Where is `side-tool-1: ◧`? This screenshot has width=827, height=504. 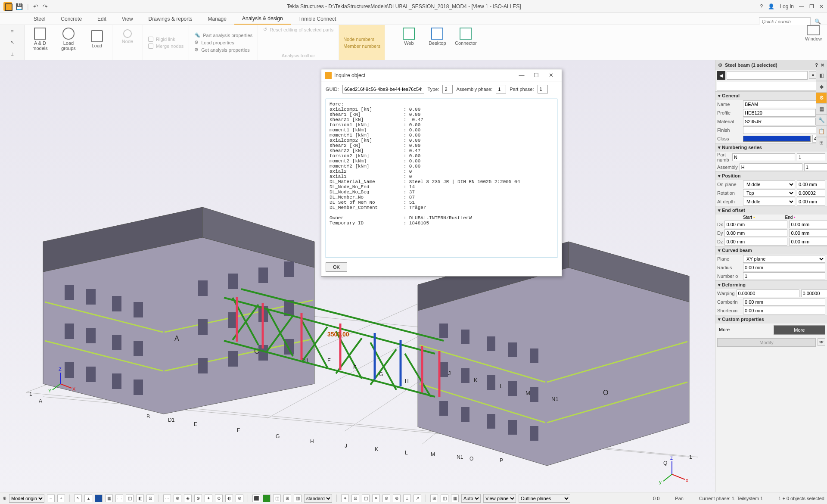
side-tool-1: ◧ is located at coordinates (821, 75).